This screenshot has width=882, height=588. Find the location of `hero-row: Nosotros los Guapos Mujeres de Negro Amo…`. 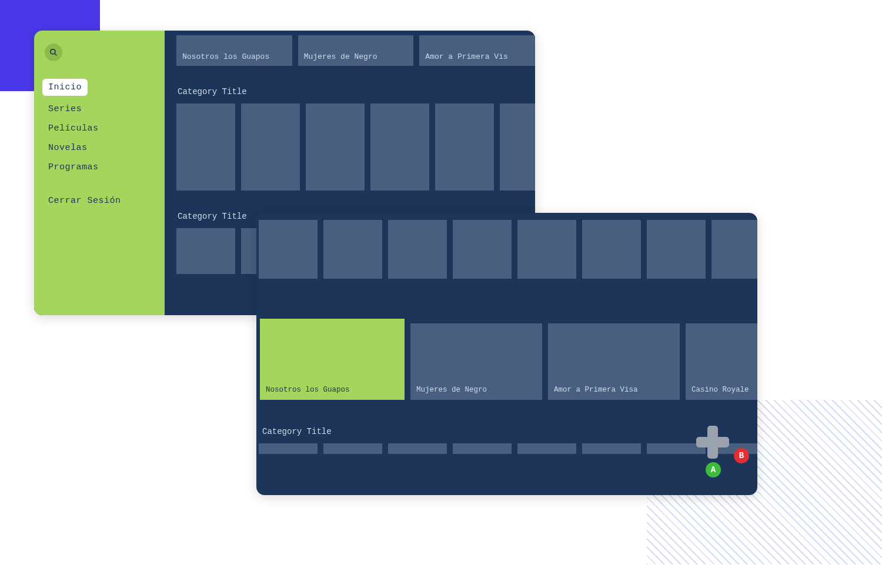

hero-row: Nosotros los Guapos Mujeres de Negro Amo… is located at coordinates (508, 362).